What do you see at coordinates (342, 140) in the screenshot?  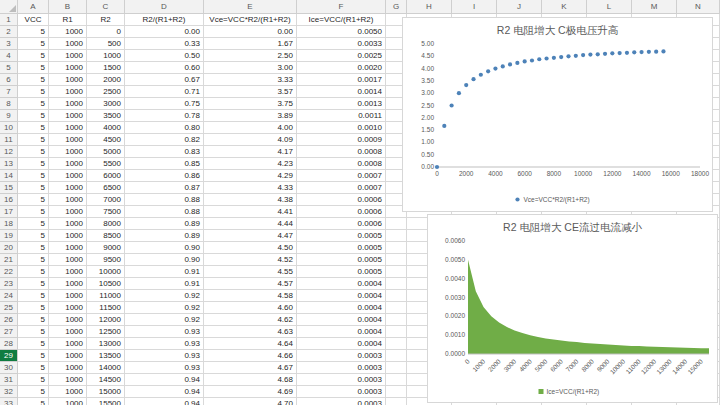 I see `cell-F11: 0.0009` at bounding box center [342, 140].